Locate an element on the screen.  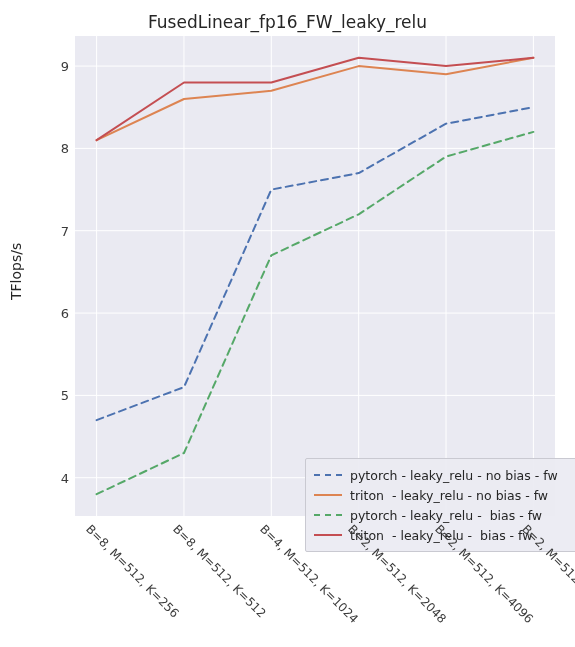
y-tick-label: 9 is located at coordinates (57, 66).